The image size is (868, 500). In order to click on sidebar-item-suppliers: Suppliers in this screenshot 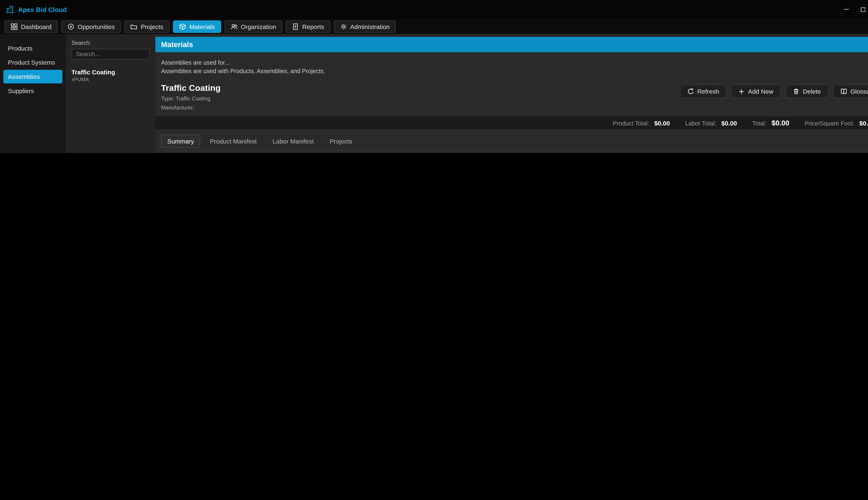, I will do `click(33, 91)`.